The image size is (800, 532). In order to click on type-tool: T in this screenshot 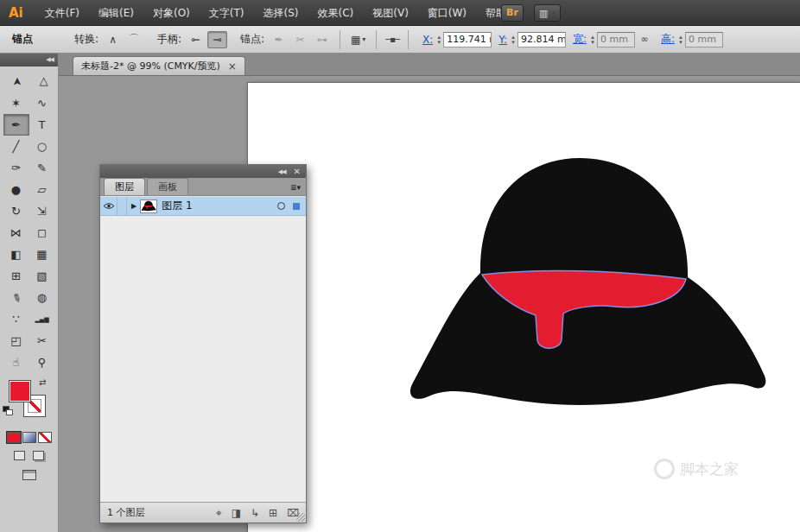, I will do `click(42, 124)`.